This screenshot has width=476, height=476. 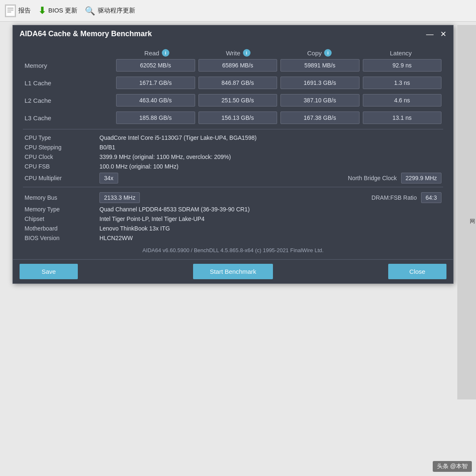 I want to click on header-read: Read i, so click(x=157, y=53).